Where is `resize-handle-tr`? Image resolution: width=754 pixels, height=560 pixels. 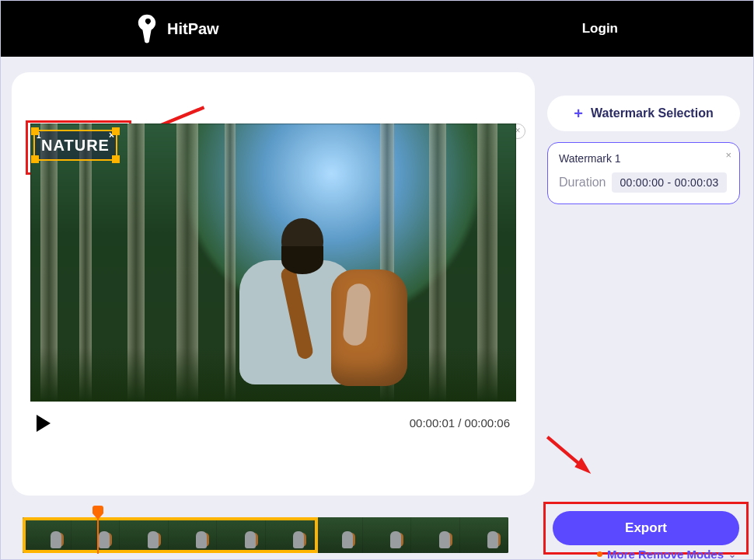 resize-handle-tr is located at coordinates (116, 131).